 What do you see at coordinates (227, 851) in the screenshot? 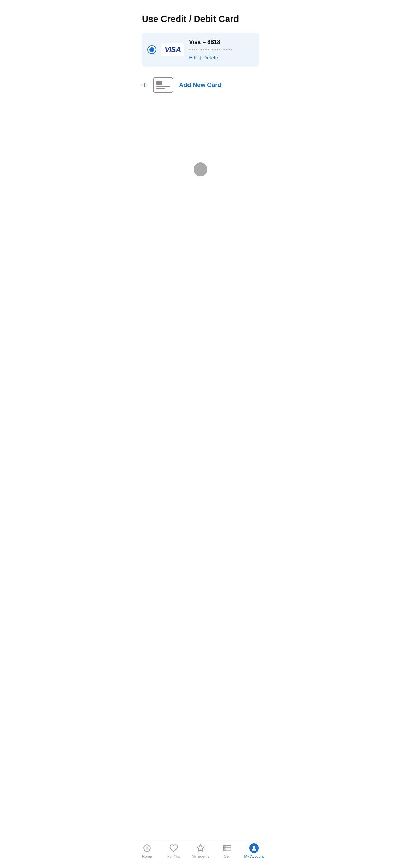
I see `nav-item-sell: Sell` at bounding box center [227, 851].